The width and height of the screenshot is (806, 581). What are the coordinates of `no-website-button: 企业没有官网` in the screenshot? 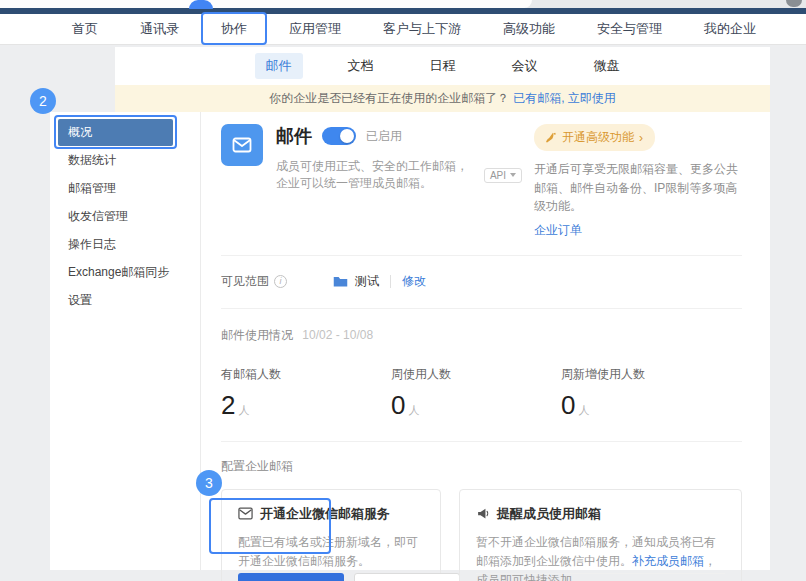 It's located at (407, 577).